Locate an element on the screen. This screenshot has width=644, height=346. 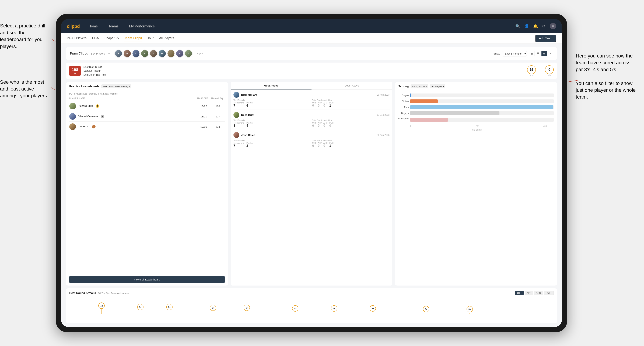
nav-my-performance: My Performance is located at coordinates (142, 26).